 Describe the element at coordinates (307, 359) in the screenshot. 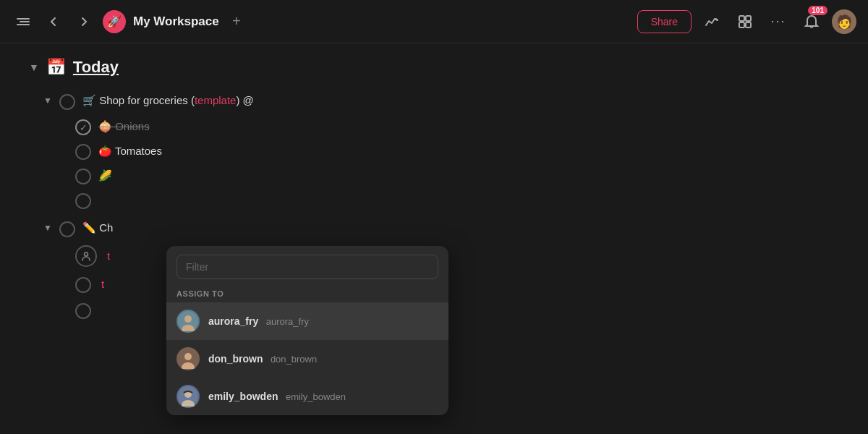

I see `user-list: aurora_fry aurora_fry don_brown don_brow…` at that location.